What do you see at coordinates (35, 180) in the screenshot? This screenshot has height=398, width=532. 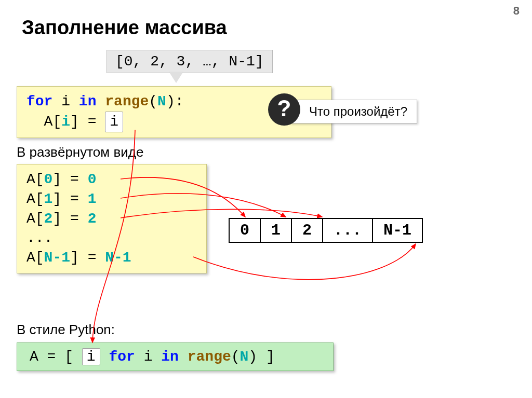 I see `l1a: A[` at bounding box center [35, 180].